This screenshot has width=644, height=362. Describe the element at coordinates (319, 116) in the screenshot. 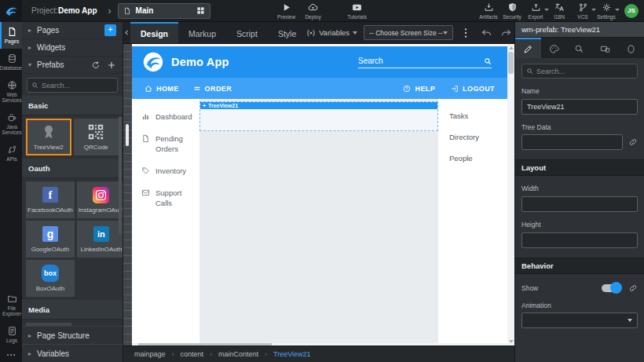

I see `selected-widget-treeview21: + TreeView21` at that location.